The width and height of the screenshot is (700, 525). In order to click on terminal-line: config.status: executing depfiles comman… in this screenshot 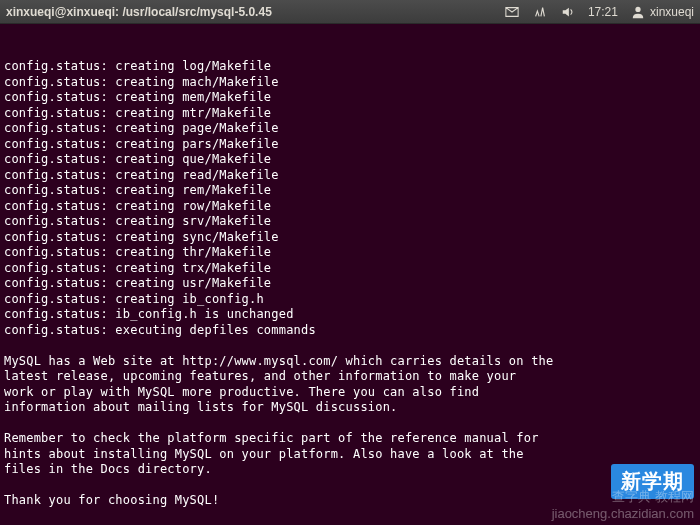, I will do `click(350, 331)`.